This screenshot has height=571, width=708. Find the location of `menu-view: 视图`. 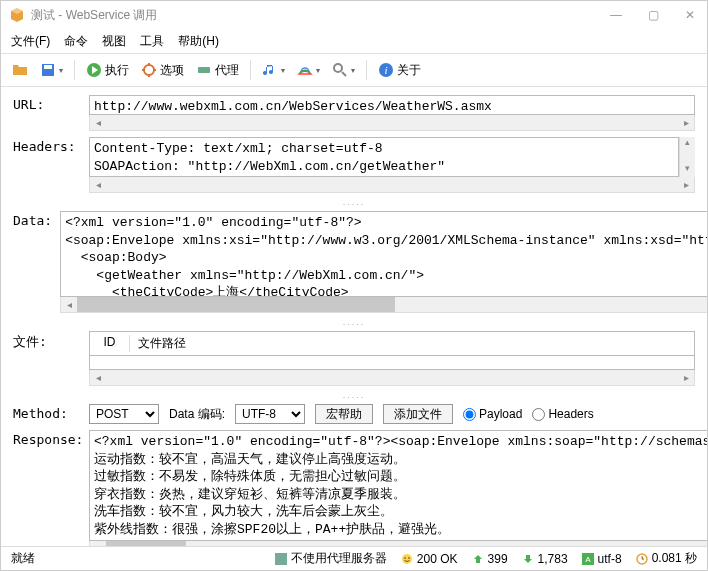

menu-view: 视图 is located at coordinates (114, 42).